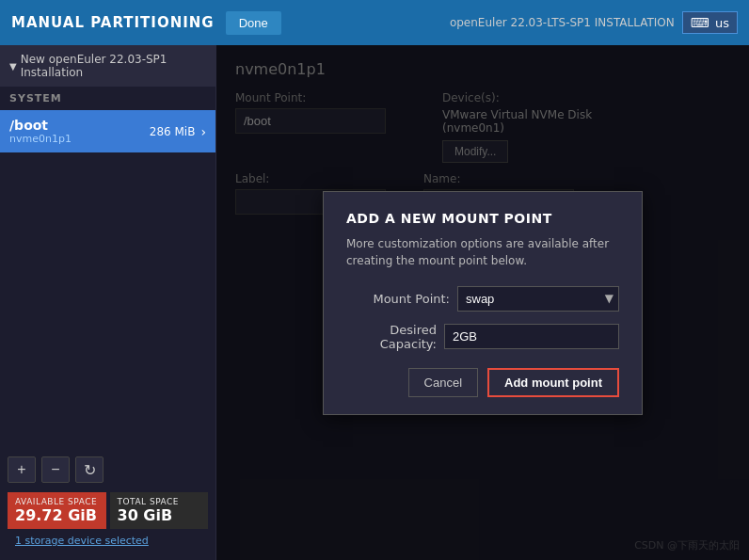  I want to click on modal-mount-point-select: swap / /boot /home /tmp /var, so click(538, 299).